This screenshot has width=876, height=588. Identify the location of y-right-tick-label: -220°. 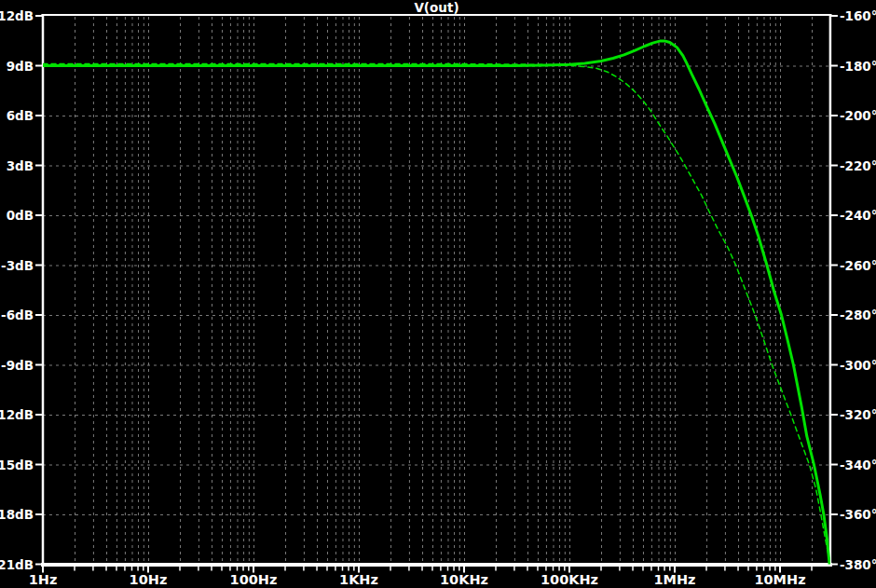
(857, 166).